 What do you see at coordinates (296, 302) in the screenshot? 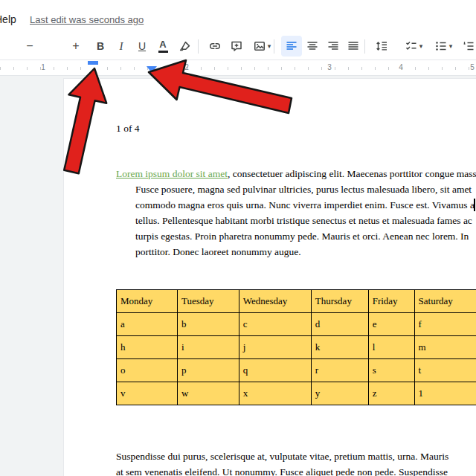
I see `table-header-row: Monday Tuesday Wednesday Thursday Friday…` at bounding box center [296, 302].